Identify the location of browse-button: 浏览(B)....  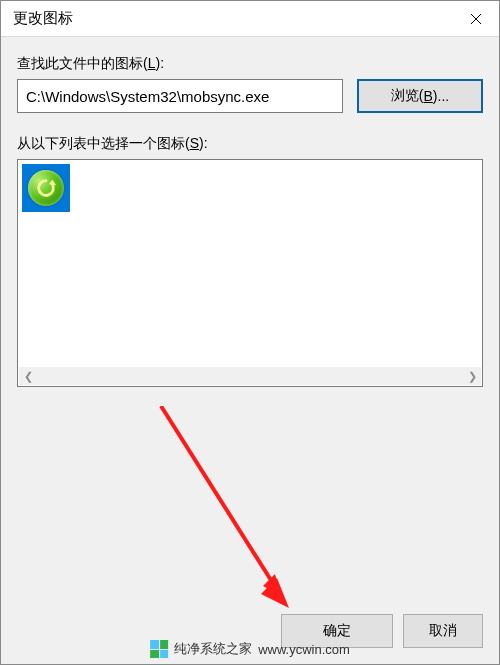
(420, 96).